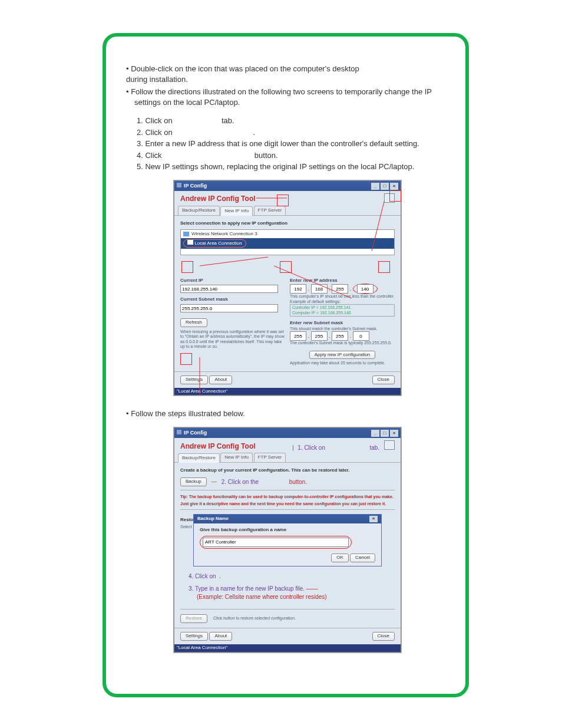  I want to click on new-ip-input: . . ., so click(342, 289).